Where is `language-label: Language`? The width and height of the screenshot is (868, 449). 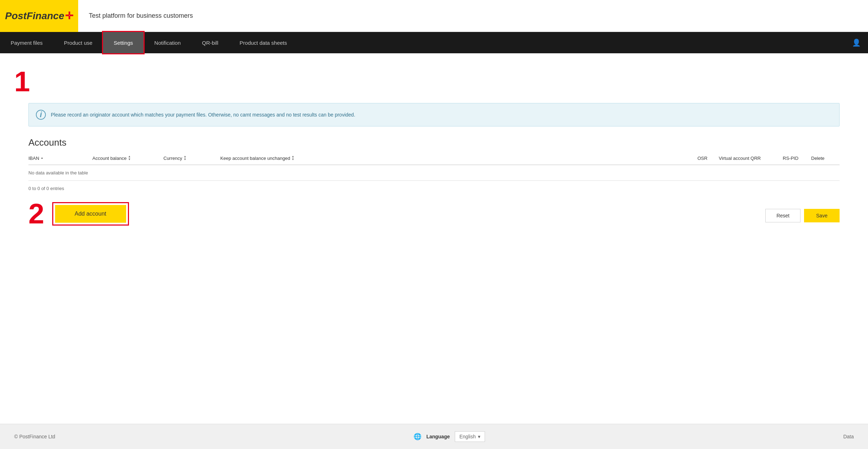 language-label: Language is located at coordinates (438, 437).